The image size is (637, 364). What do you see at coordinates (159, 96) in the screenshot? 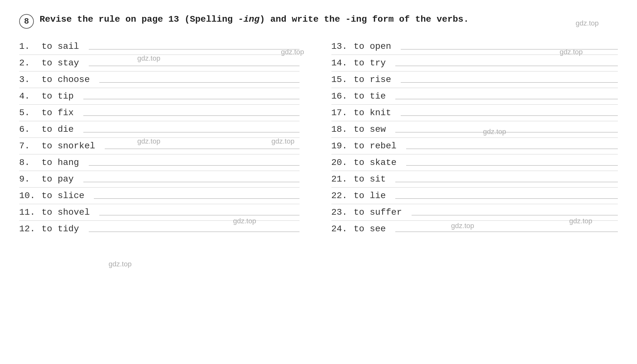
I see `verb-item: 4. to tip` at bounding box center [159, 96].